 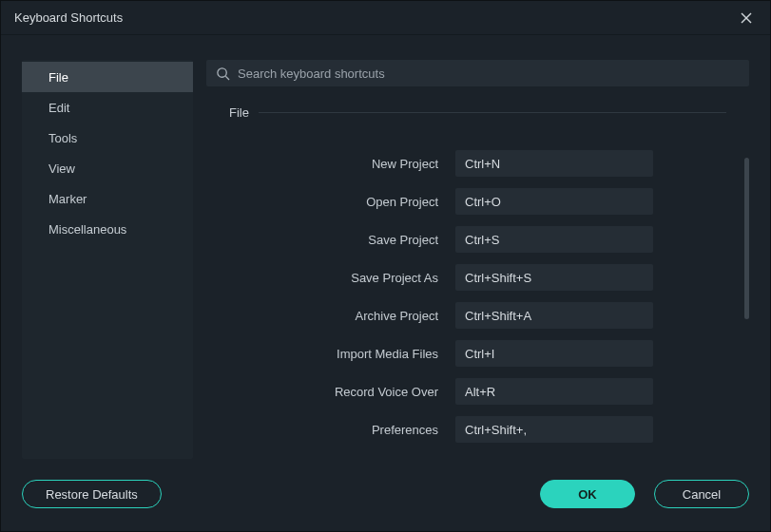 What do you see at coordinates (554, 353) in the screenshot?
I see `shortcut-input: Ctrl+I` at bounding box center [554, 353].